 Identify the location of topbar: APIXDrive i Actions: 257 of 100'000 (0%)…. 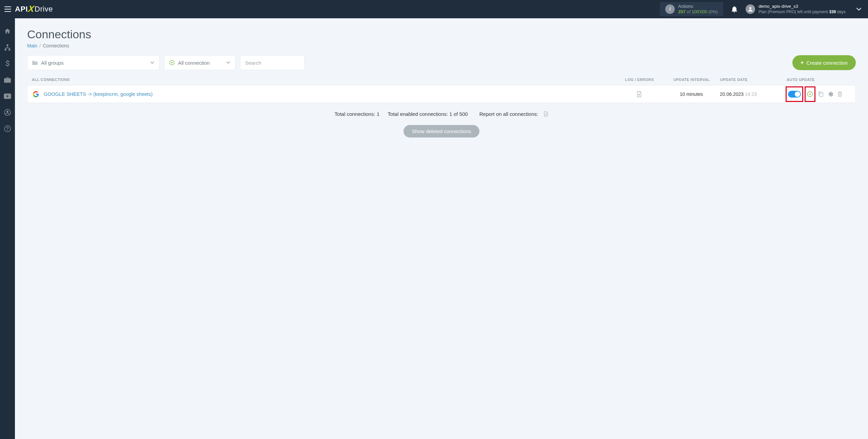
(434, 9).